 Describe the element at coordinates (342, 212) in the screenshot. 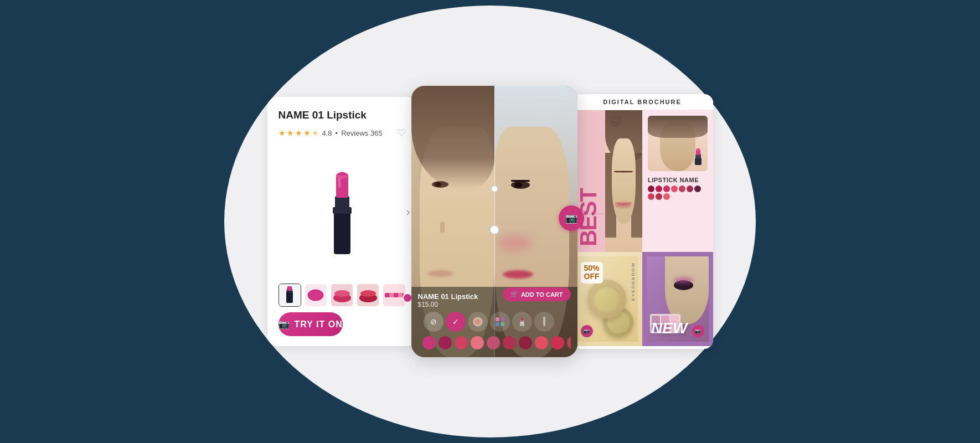

I see `product-image-area: ›` at that location.